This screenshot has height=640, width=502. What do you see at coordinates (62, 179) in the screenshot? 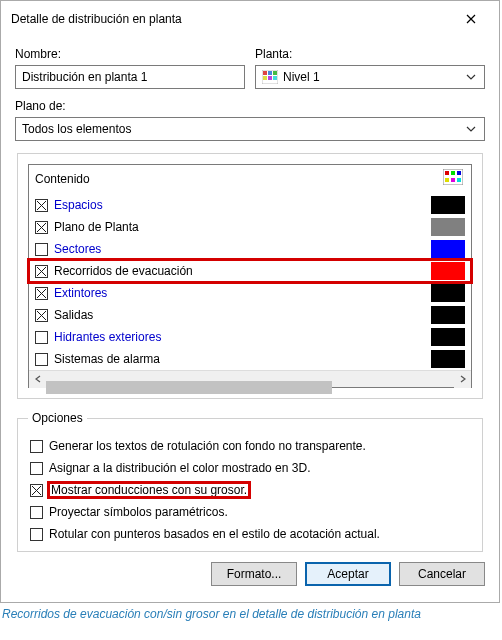
I see `content-header: Contenido` at bounding box center [62, 179].